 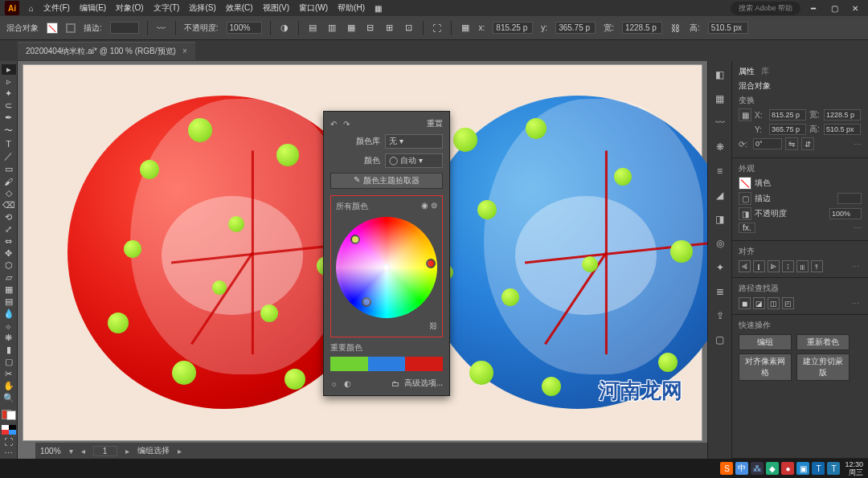 I want to click on fill-stroke-swatch, so click(x=9, y=415).